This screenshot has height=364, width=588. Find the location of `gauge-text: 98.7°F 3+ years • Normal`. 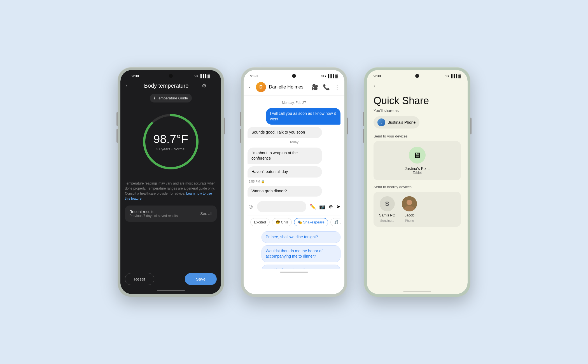

gauge-text: 98.7°F 3+ years • Normal is located at coordinates (171, 142).